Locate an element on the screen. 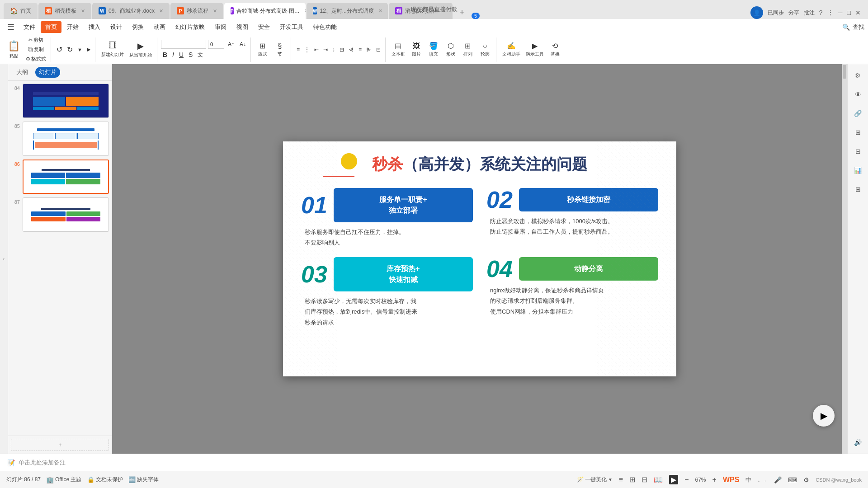  beautify-btn: 🪄 一键美化 ▼ is located at coordinates (594, 480).